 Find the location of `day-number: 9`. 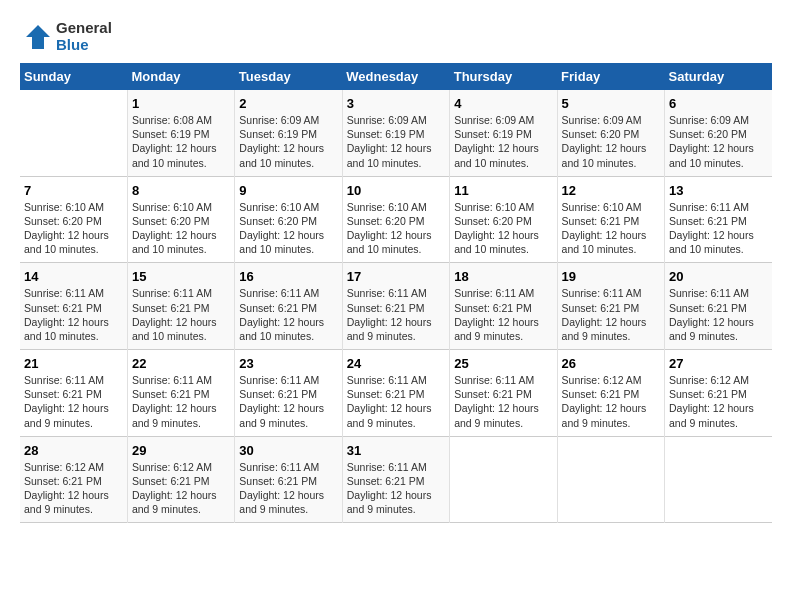

day-number: 9 is located at coordinates (288, 190).